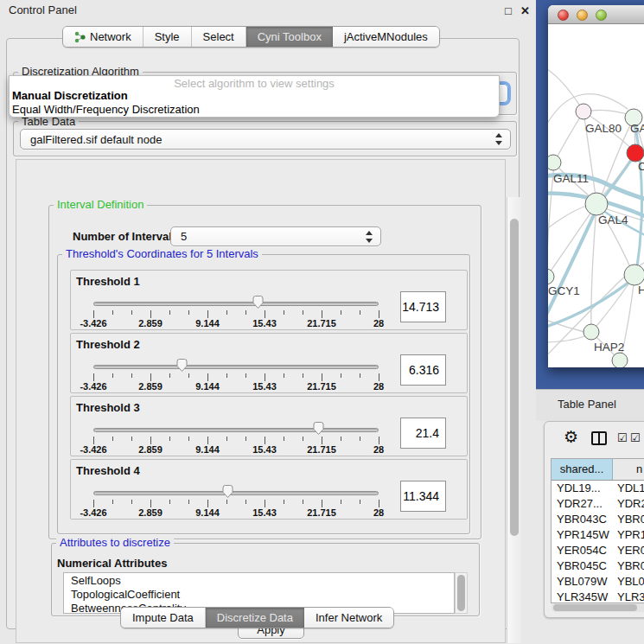 This screenshot has width=644, height=644. I want to click on column-header-shared-name: shared..., so click(583, 469).